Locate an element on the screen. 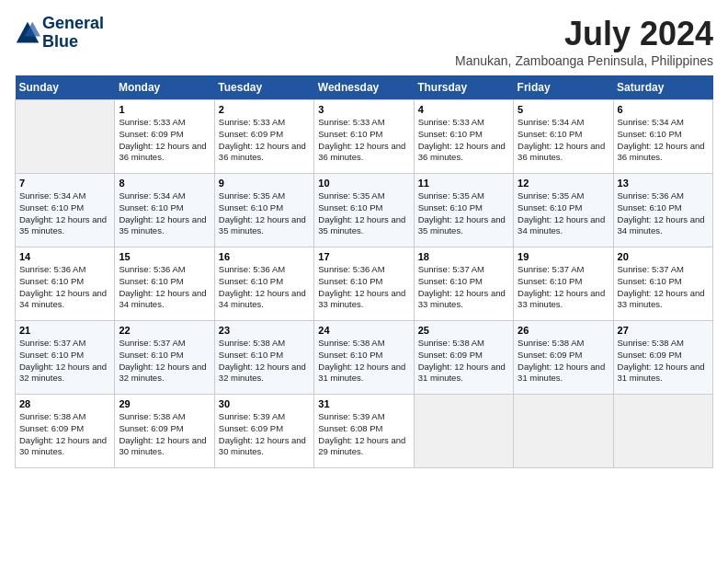 Image resolution: width=728 pixels, height=563 pixels. day-number: 17 is located at coordinates (364, 257).